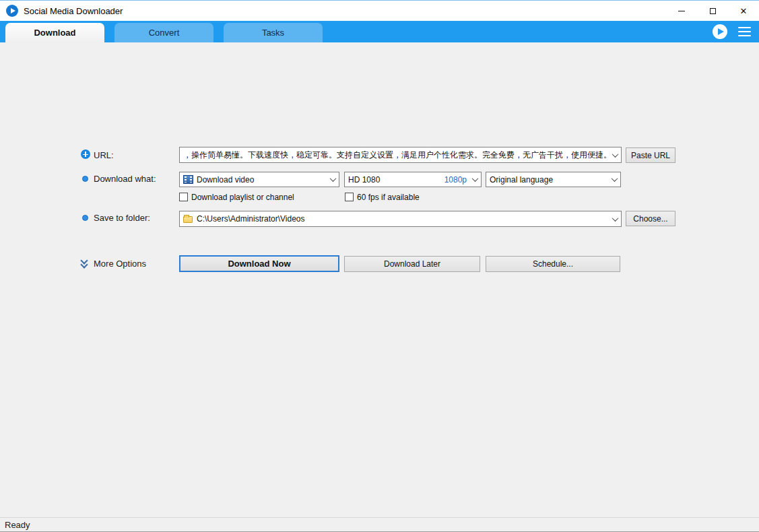 The height and width of the screenshot is (532, 759). What do you see at coordinates (455, 180) in the screenshot?
I see `quality-badge: 1080p` at bounding box center [455, 180].